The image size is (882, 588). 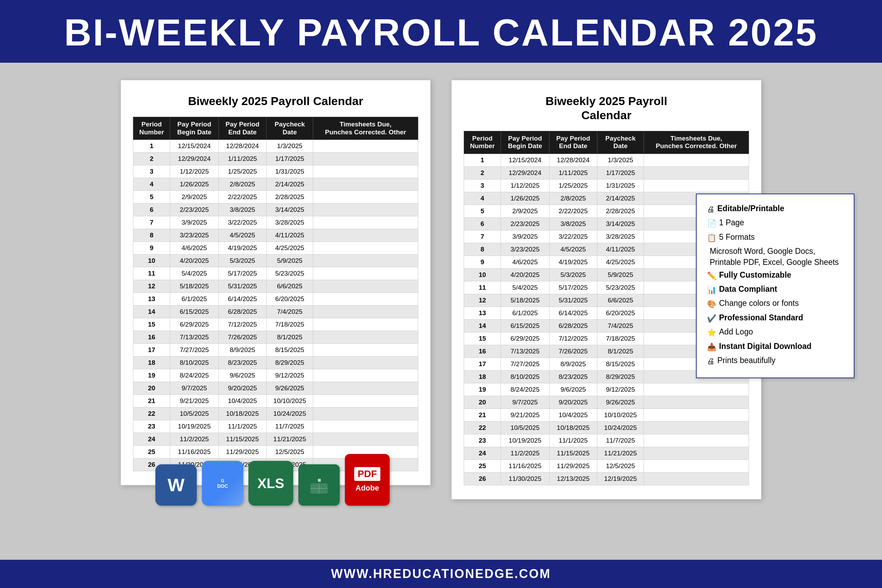 What do you see at coordinates (620, 186) in the screenshot?
I see `table-cell: 1/31/2025` at bounding box center [620, 186].